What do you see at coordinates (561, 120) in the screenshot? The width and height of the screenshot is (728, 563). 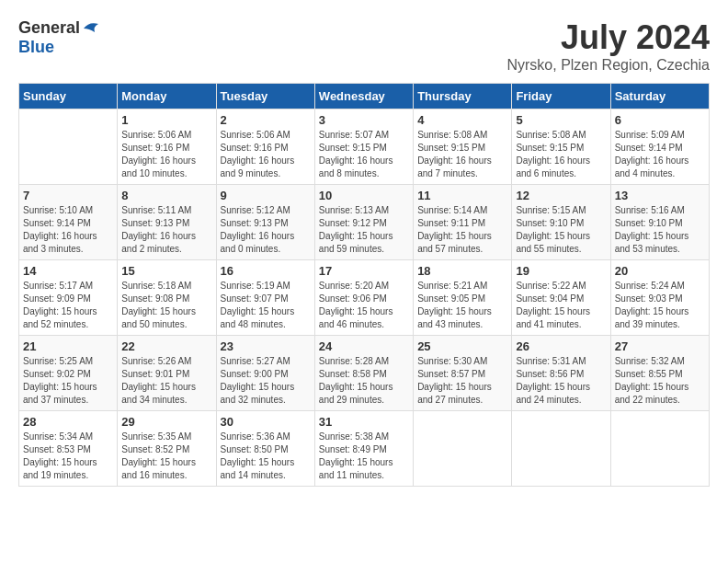 I see `day-number: 5` at bounding box center [561, 120].